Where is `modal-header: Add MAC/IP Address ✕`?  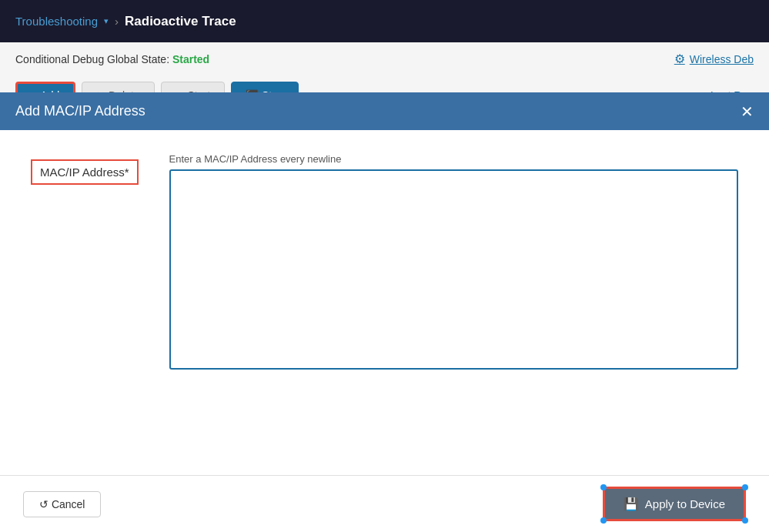
modal-header: Add MAC/IP Address ✕ is located at coordinates (385, 111).